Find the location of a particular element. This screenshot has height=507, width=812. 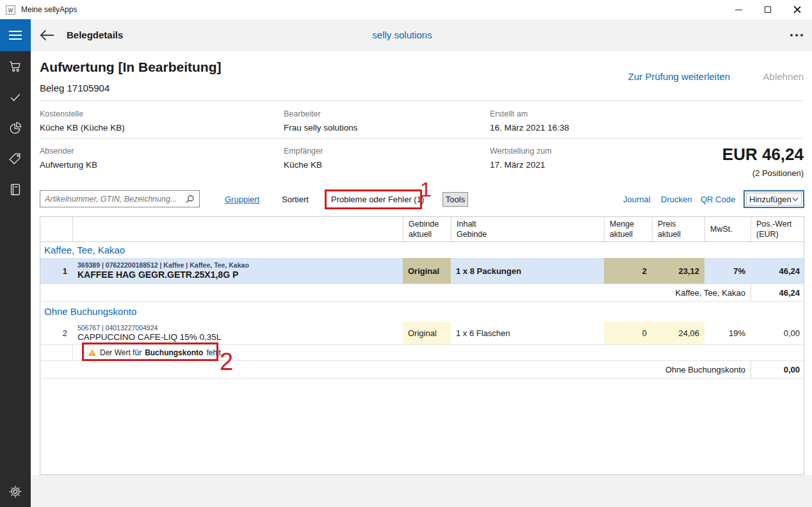

meta-value-wertstellung: 17. März 2021 is located at coordinates (517, 165).